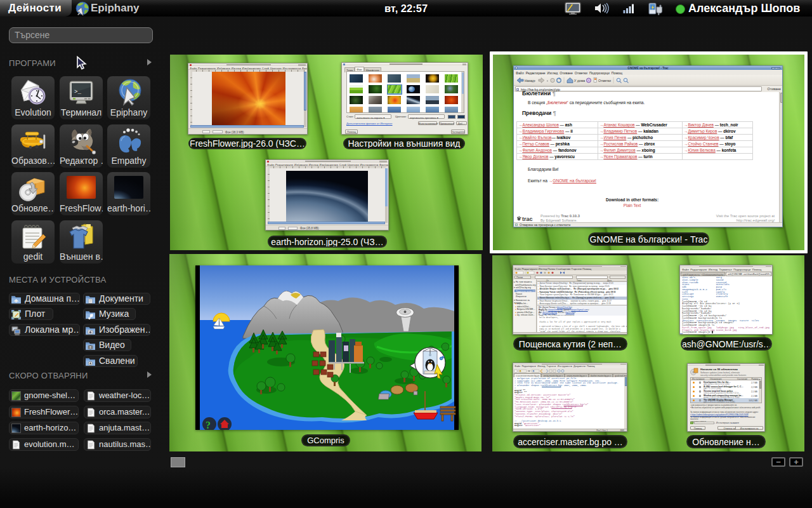 The image size is (812, 508). I want to click on svg-text: trac, so click(528, 219).